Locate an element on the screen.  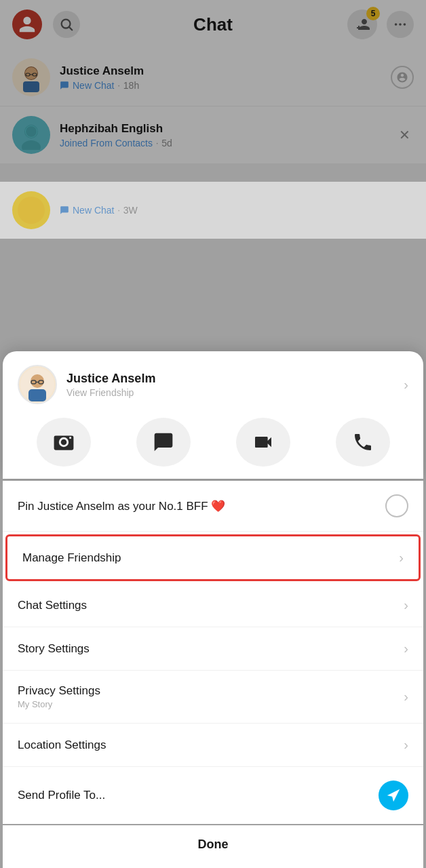
send-profile-item: Send Profile To... is located at coordinates (213, 795).